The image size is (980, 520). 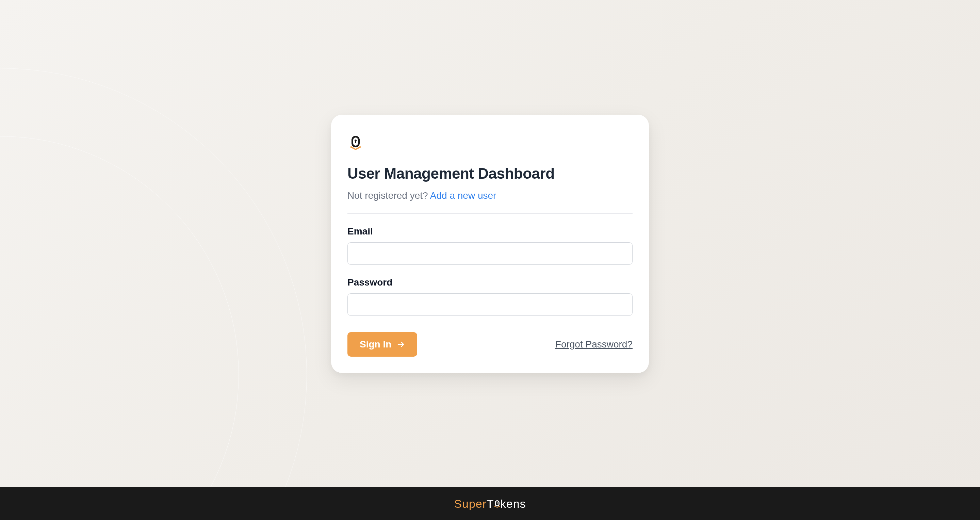 I want to click on signin-button-label: Sign In, so click(x=375, y=345).